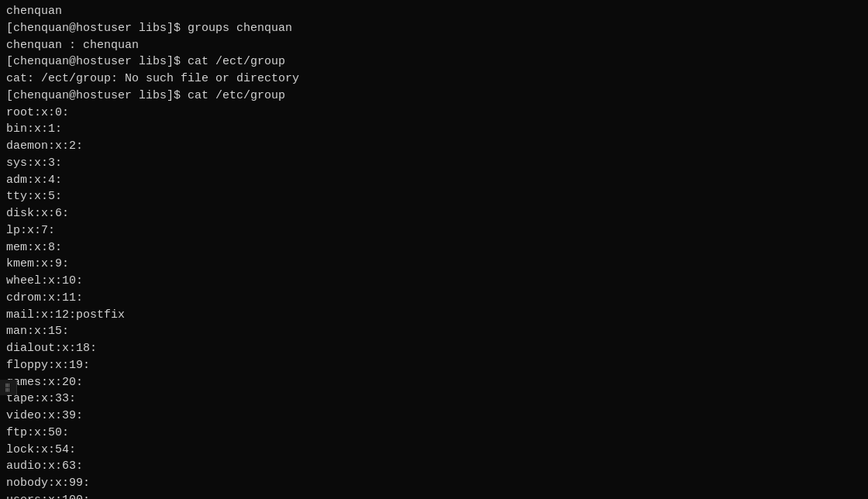  Describe the element at coordinates (434, 298) in the screenshot. I see `terminal-line: cdrom:x:11:` at that location.